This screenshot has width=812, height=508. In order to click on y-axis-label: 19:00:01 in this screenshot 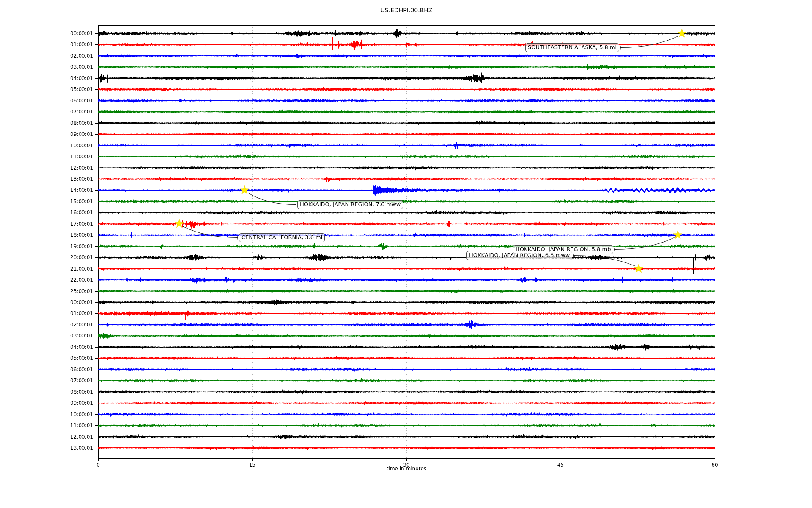, I will do `click(59, 246)`.